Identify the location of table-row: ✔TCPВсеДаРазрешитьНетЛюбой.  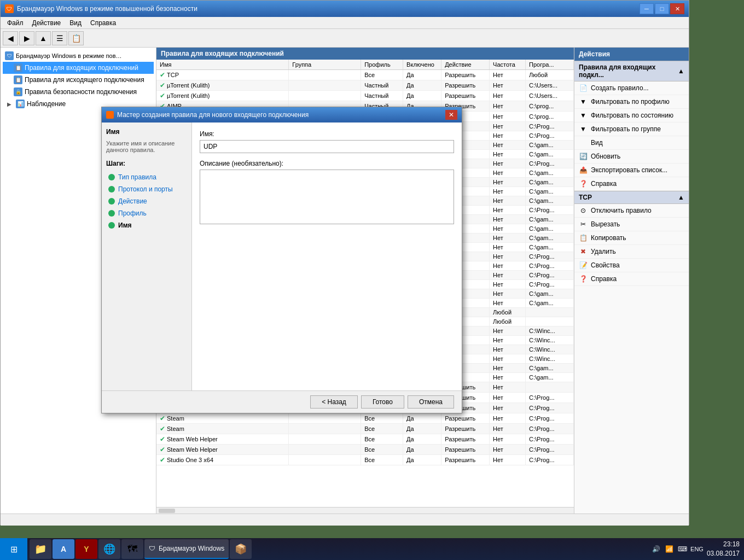
(365, 75).